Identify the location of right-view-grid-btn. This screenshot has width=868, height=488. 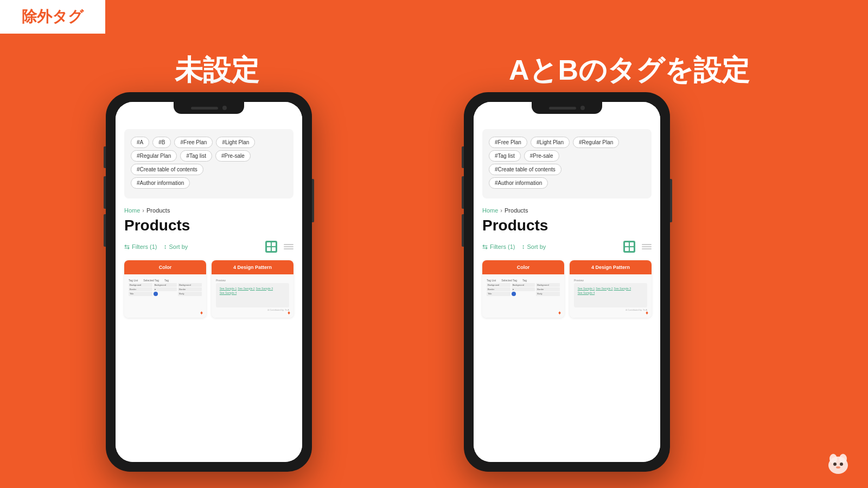
(629, 247).